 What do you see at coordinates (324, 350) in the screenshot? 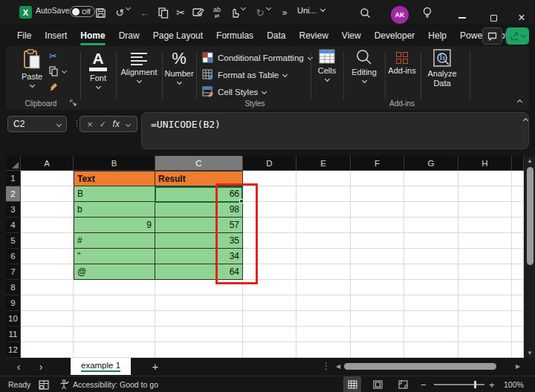
I see `cell-E12` at bounding box center [324, 350].